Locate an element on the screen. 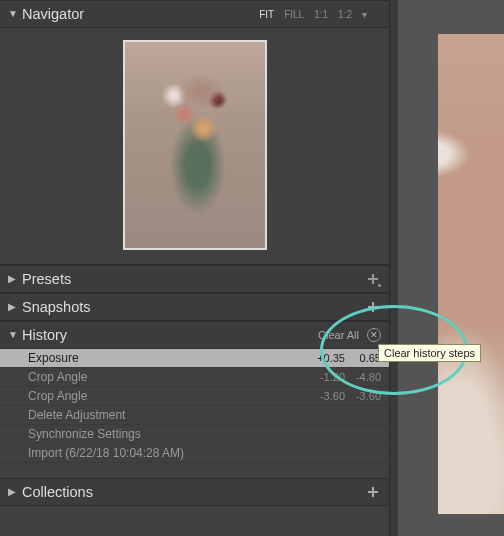 Image resolution: width=504 pixels, height=536 pixels. history-row: Crop Angle -3.60 -3.60 is located at coordinates (194, 396).